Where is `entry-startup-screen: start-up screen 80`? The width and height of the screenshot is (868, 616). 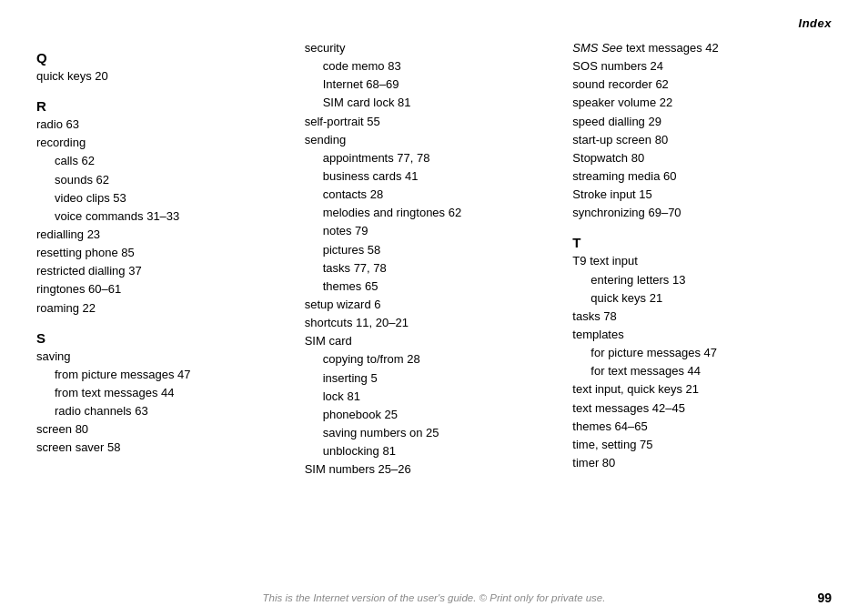
entry-startup-screen: start-up screen 80 is located at coordinates (702, 140).